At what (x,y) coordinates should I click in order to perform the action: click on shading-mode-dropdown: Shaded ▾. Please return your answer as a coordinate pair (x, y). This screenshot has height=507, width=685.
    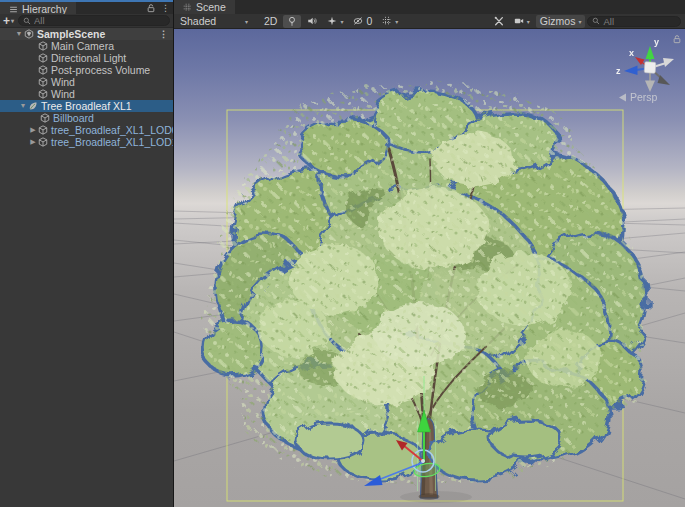
    Looking at the image, I should click on (214, 22).